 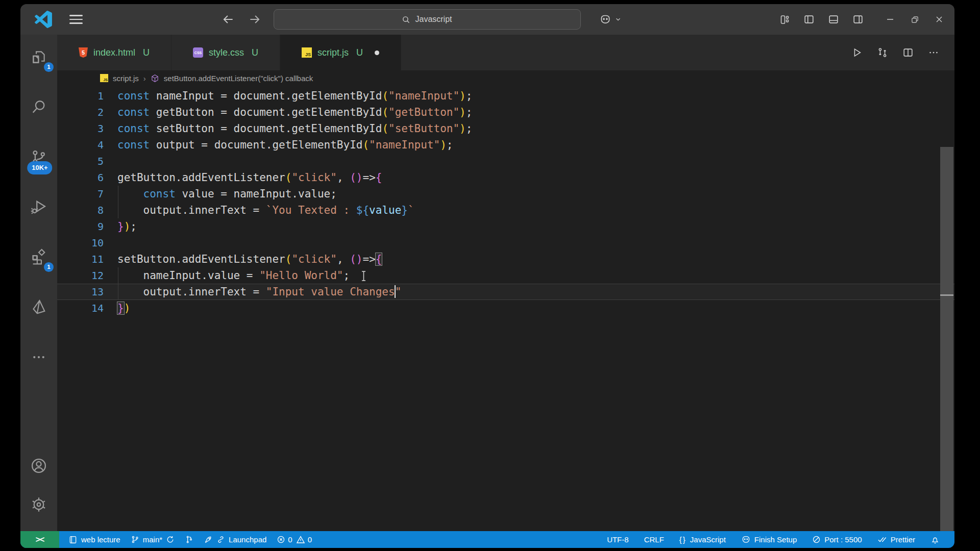 What do you see at coordinates (153, 540) in the screenshot?
I see `git-branch-button: main*` at bounding box center [153, 540].